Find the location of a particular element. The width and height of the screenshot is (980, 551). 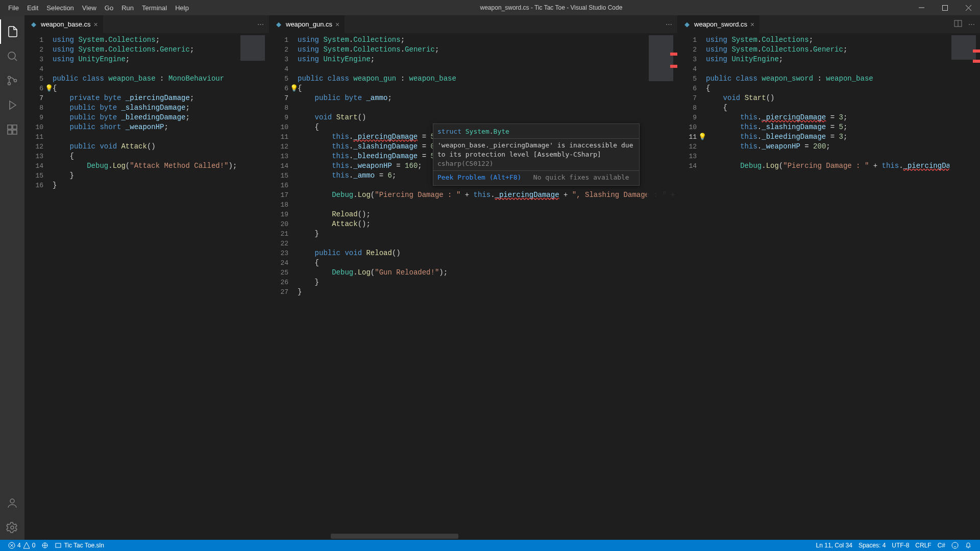

menu-bar: File Edit Selection View Go Run Terminal… is located at coordinates (96, 8).